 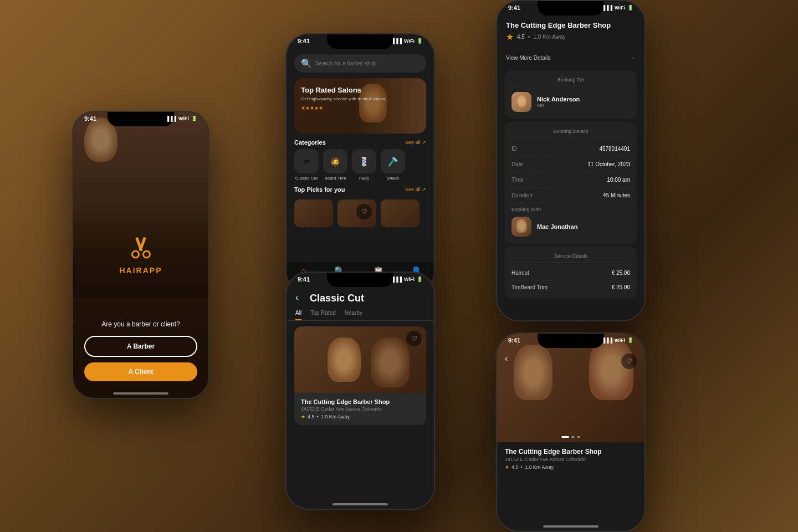 What do you see at coordinates (571, 388) in the screenshot?
I see `detail-photo: ‹ ♡` at bounding box center [571, 388].